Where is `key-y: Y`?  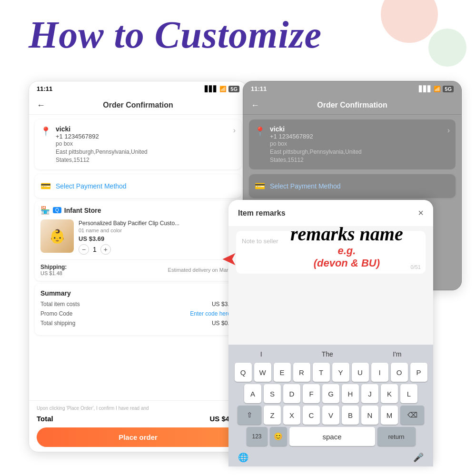
key-y: Y is located at coordinates (341, 372).